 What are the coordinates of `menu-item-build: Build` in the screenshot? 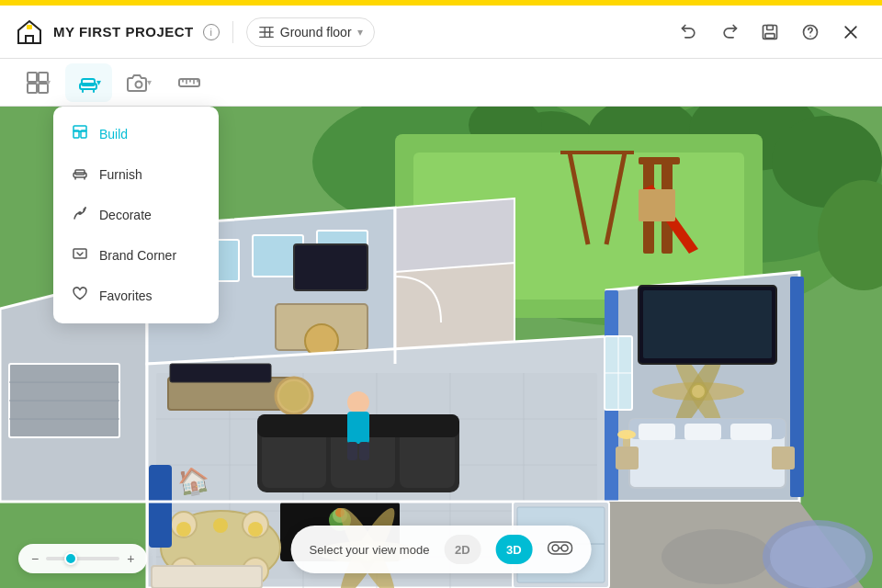 It's located at (136, 134).